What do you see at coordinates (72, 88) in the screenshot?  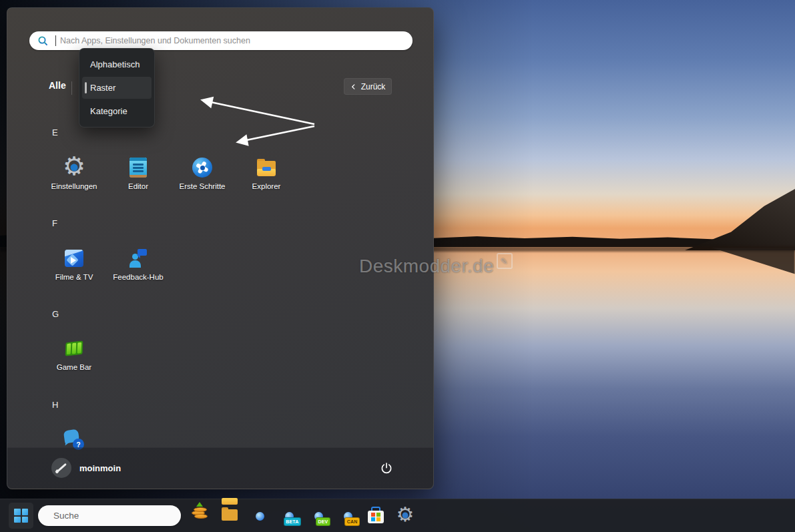 I see `header-divider` at bounding box center [72, 88].